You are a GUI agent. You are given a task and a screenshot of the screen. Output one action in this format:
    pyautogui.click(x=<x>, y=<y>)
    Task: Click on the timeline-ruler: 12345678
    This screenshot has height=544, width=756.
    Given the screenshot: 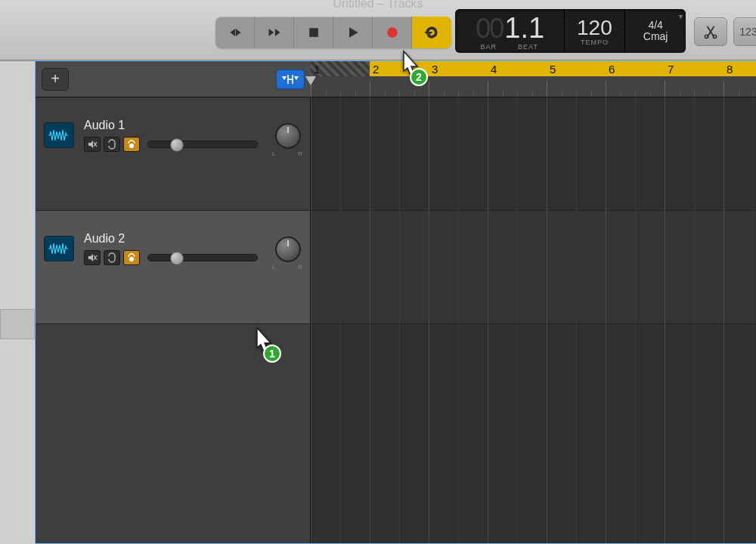 What is the action you would take?
    pyautogui.click(x=534, y=79)
    